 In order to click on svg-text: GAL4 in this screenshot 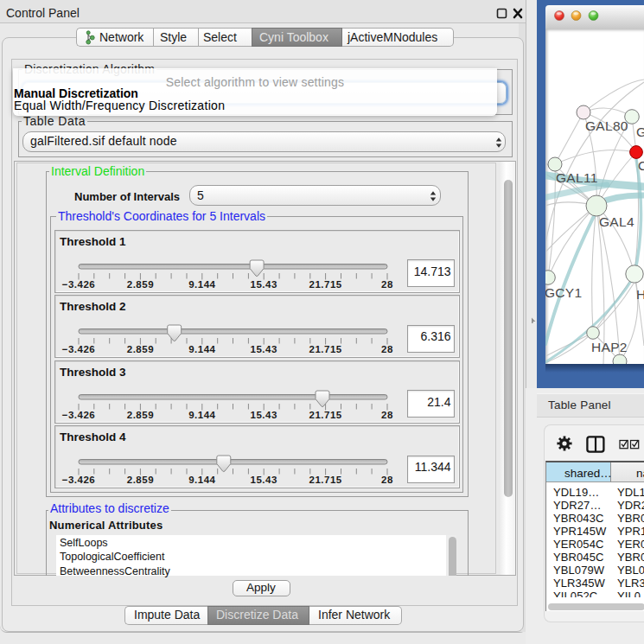, I will do `click(617, 221)`.